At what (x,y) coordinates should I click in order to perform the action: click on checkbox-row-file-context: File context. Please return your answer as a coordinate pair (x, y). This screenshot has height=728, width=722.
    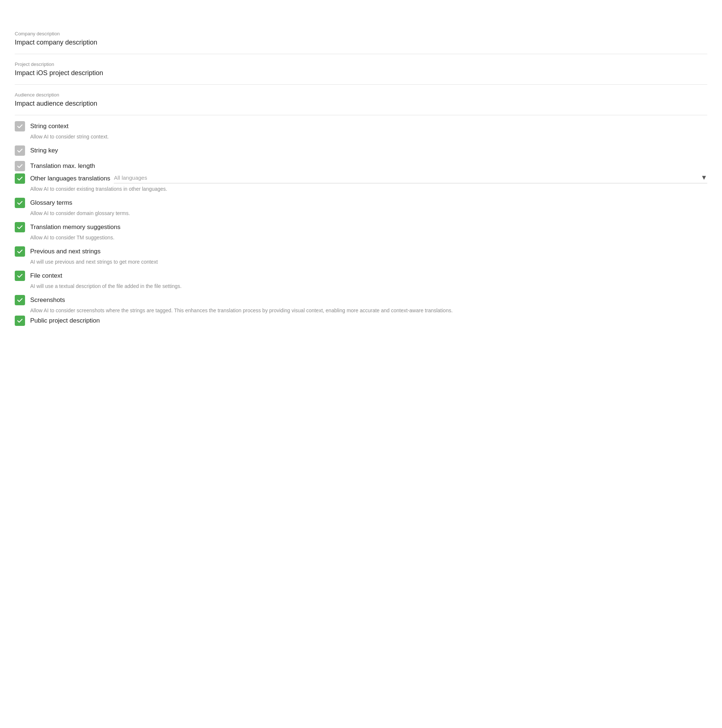
    Looking at the image, I should click on (361, 276).